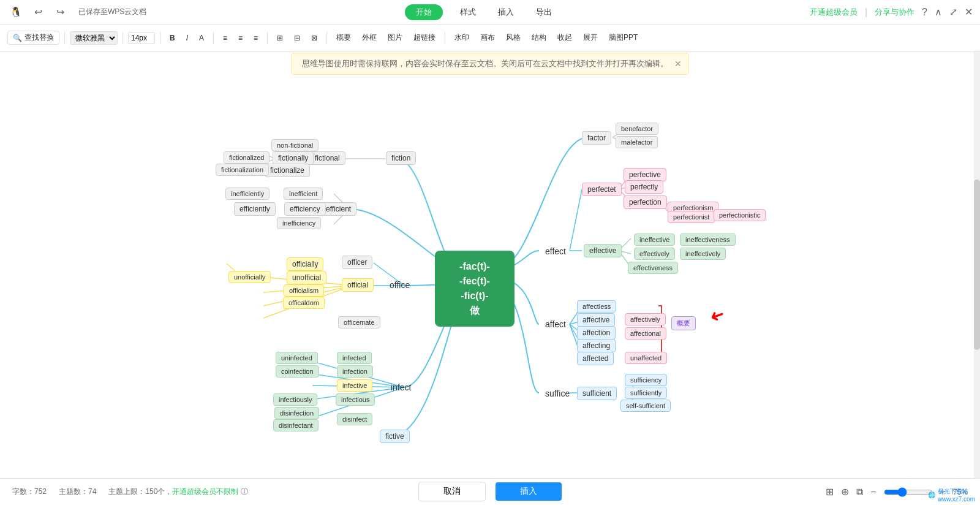 The height and width of the screenshot is (505, 980). What do you see at coordinates (475, 289) in the screenshot?
I see `center-node: -fac(t)- -fec(t)- -fic(t)- 做 -fac(t)--fe…` at bounding box center [475, 289].